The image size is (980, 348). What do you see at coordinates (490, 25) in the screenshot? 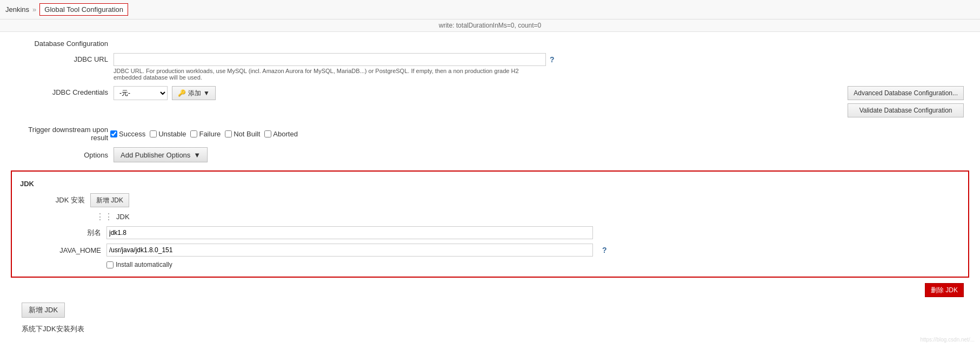
I see `status-text: write: totalDurationInMs=0, count=0` at bounding box center [490, 25].